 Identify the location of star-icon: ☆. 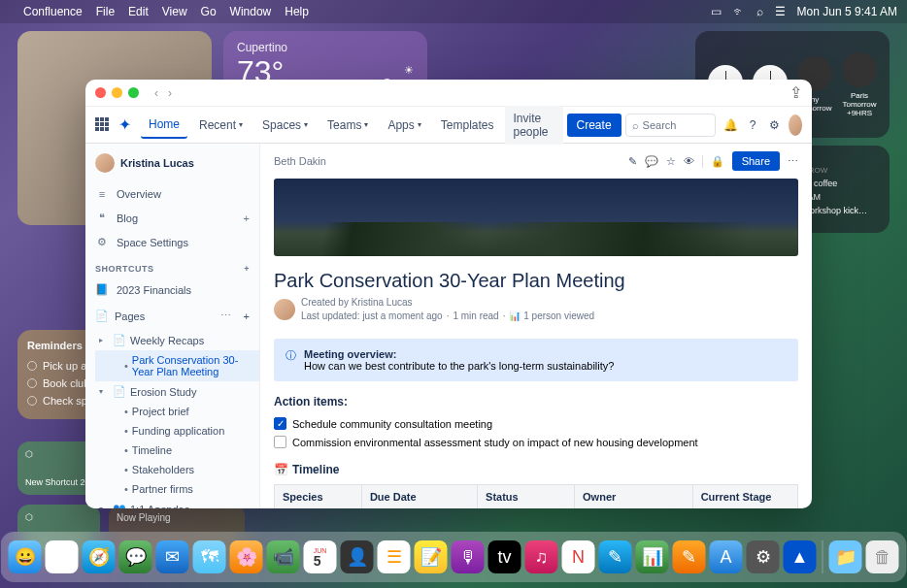
(671, 161).